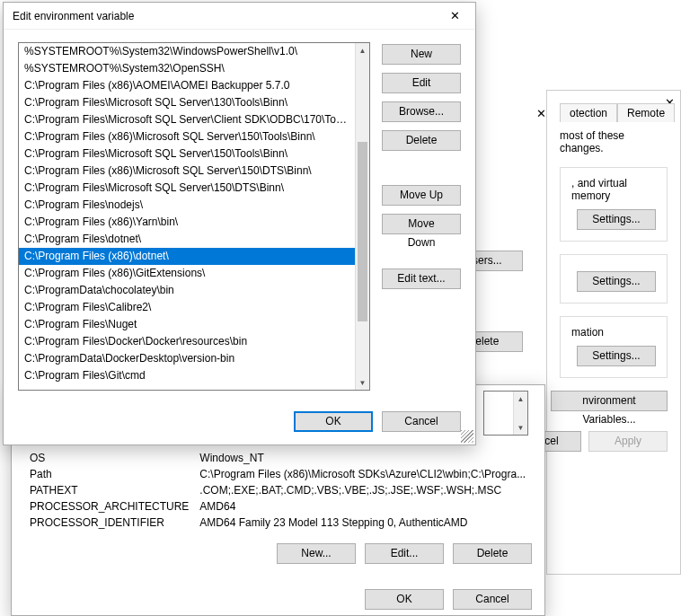  What do you see at coordinates (187, 257) in the screenshot?
I see `path-list-item: C:\Program Files (x86)\dotnet\` at bounding box center [187, 257].